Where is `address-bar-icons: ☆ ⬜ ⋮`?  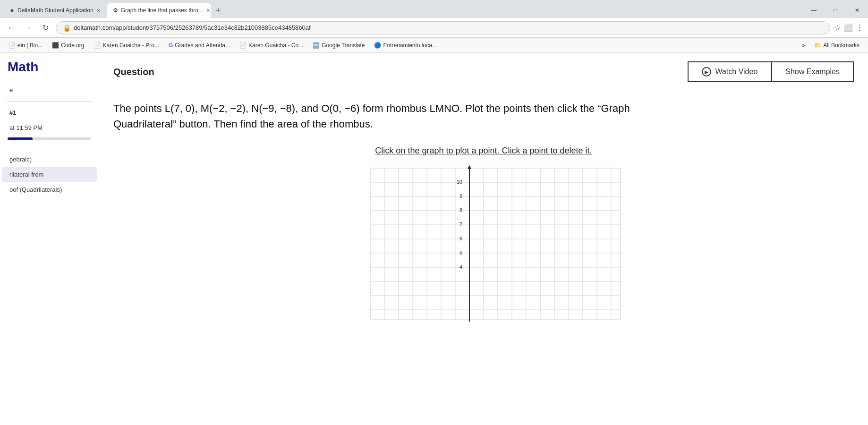
address-bar-icons: ☆ ⬜ ⋮ is located at coordinates (849, 27).